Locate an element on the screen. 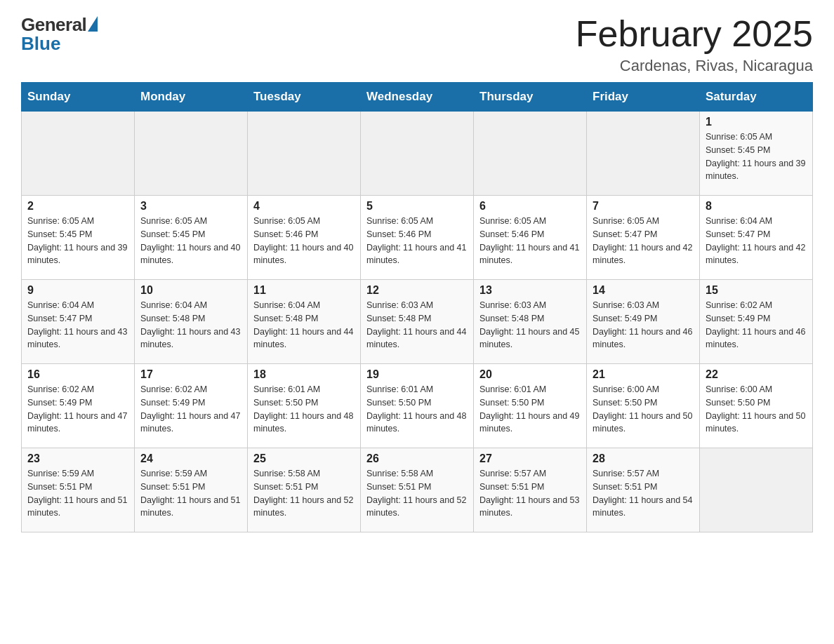 This screenshot has width=834, height=644. day-number: 9 is located at coordinates (78, 290).